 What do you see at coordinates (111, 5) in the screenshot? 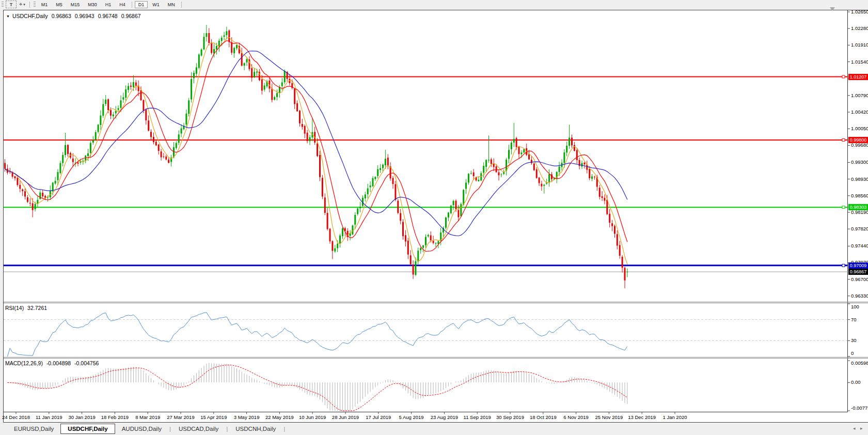
I see `timeframe-button-group: M1M5M15M30H1H4D1W1MN` at bounding box center [111, 5].